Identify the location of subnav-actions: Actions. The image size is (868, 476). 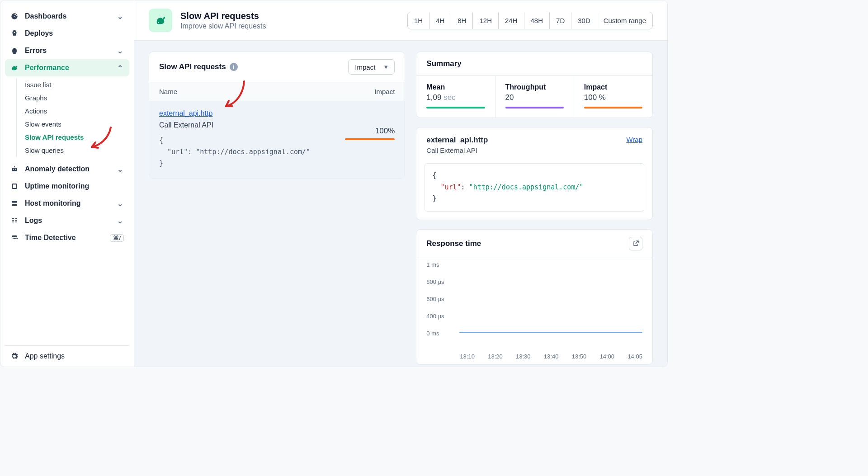
(73, 111).